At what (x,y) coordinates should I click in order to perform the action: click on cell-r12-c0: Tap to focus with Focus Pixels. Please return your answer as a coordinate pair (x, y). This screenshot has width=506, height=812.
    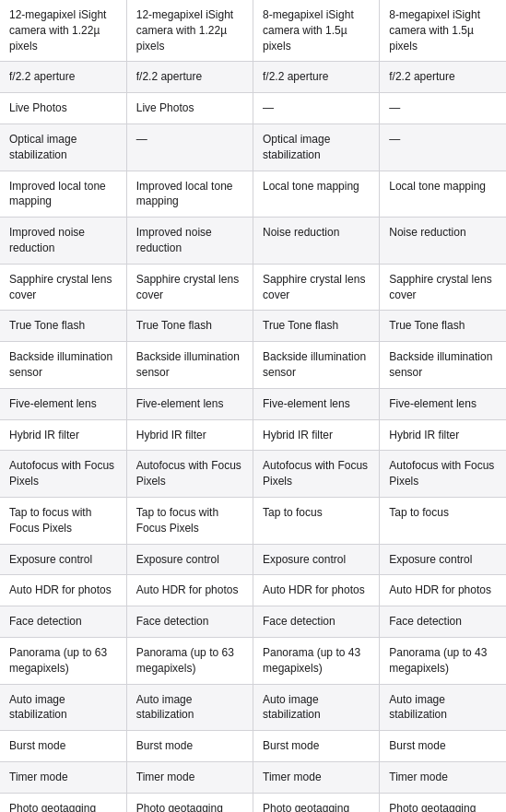
    Looking at the image, I should click on (63, 520).